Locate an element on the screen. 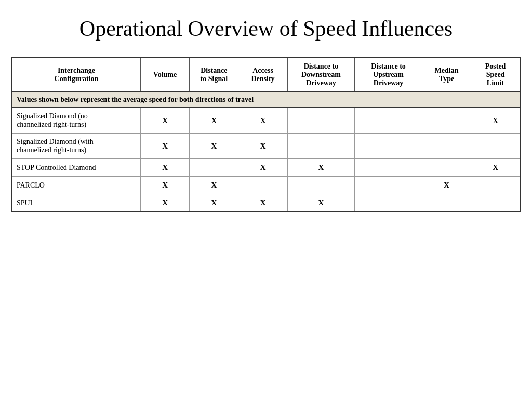 This screenshot has height=399, width=532. table-row: Signalized Diamond (nochannelized right-… is located at coordinates (266, 121).